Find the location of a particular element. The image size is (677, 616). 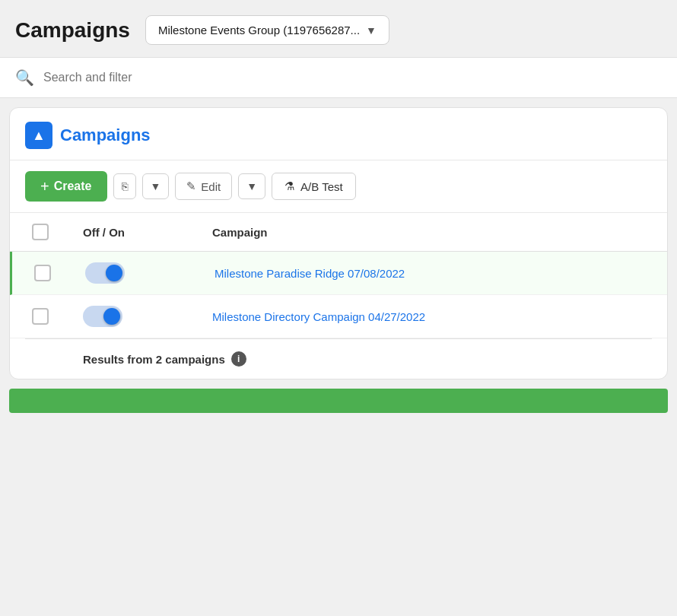

bottom-bar is located at coordinates (338, 401).